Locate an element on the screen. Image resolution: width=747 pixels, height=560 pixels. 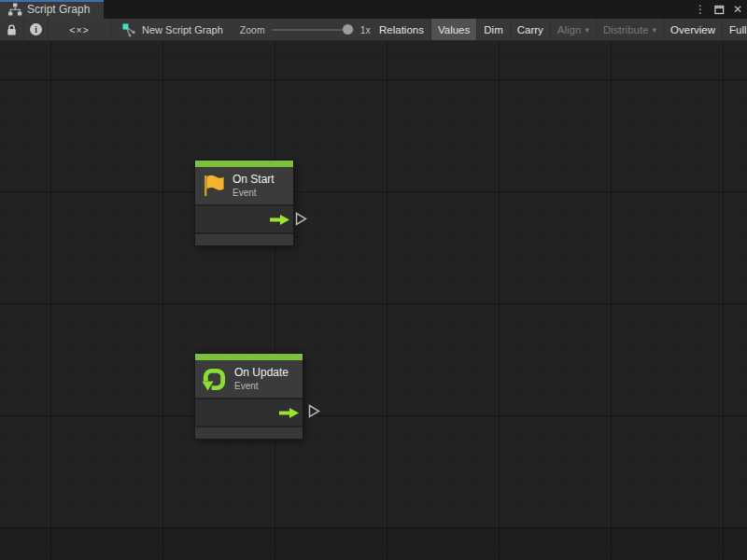
overview-button: Overview is located at coordinates (693, 30).